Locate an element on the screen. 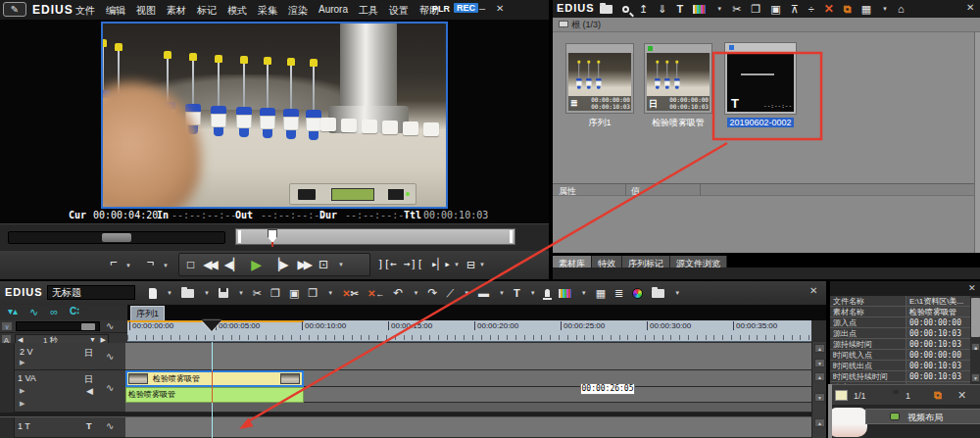 The width and height of the screenshot is (980, 438). colorbars-dropdown: ▼ is located at coordinates (719, 9).